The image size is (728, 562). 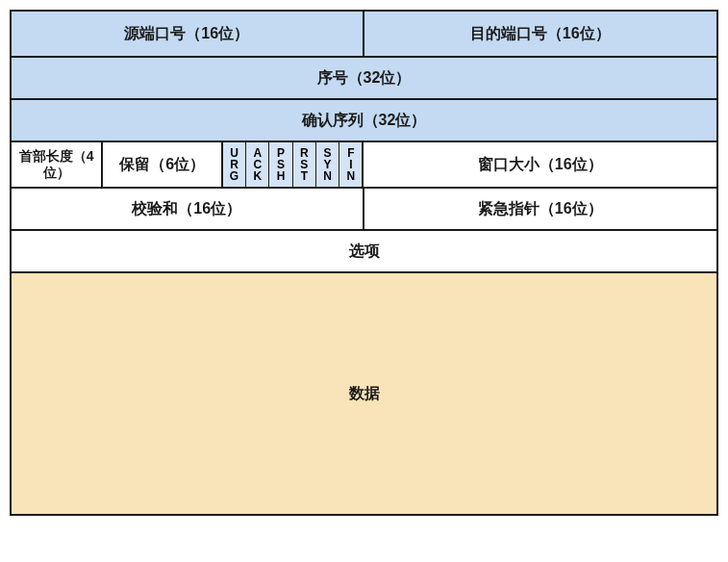 What do you see at coordinates (540, 34) in the screenshot?
I see `dest-port-field: 目的端口号（16位）` at bounding box center [540, 34].